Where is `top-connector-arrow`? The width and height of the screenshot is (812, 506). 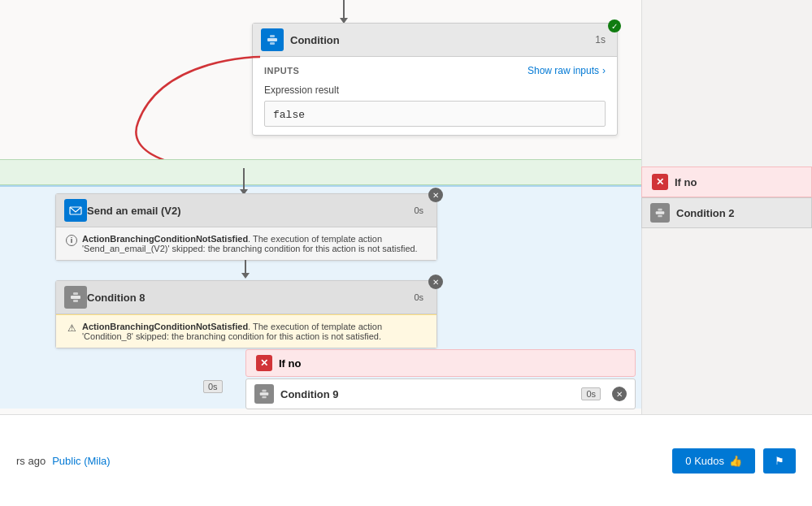
top-connector-arrow is located at coordinates (344, 11).